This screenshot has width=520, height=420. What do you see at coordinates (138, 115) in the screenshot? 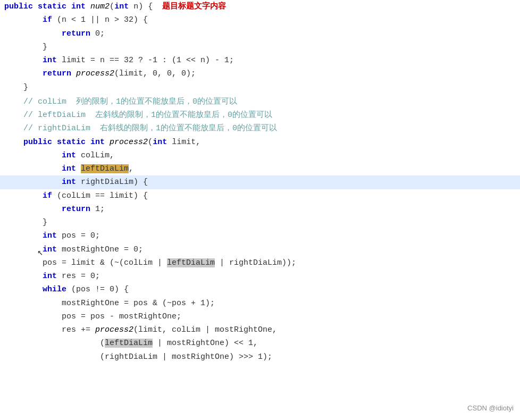
I see `code-token: // leftDiaLim 左斜线的限制，1的位置不能放皇后，0的位置可以` at bounding box center [138, 115].